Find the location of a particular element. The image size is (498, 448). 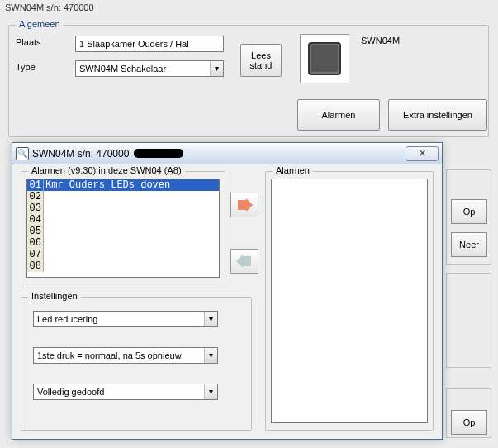

dialog-title: SWN04M s/n: 470000 is located at coordinates (81, 154).